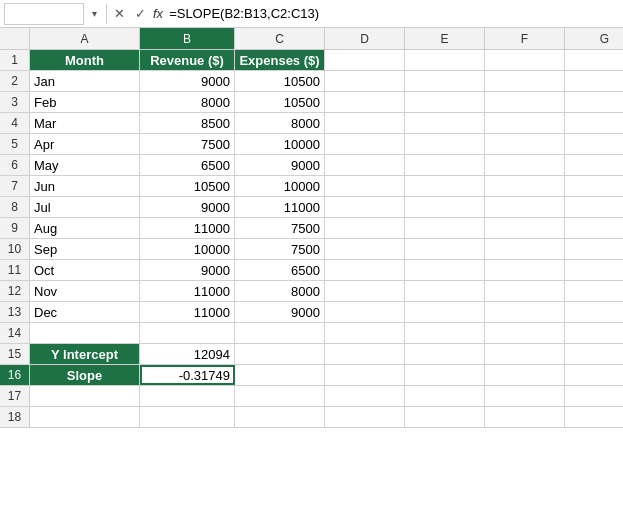  What do you see at coordinates (188, 144) in the screenshot?
I see `cell-revenue: 7500` at bounding box center [188, 144].